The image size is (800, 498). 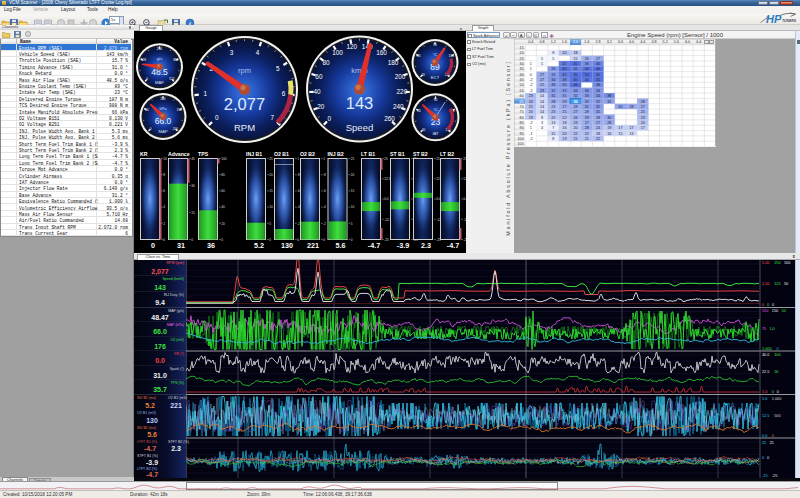 I want to click on svg-text: 2,50, so click(x=766, y=284).